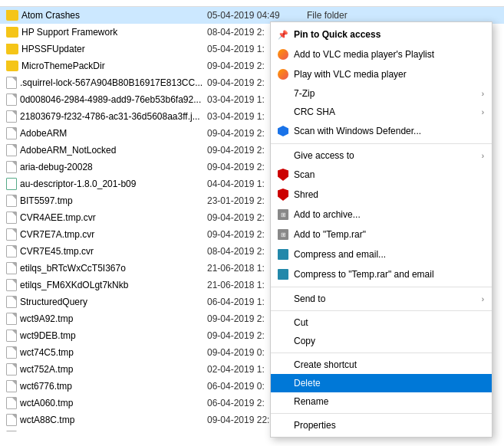 Image resolution: width=504 pixels, height=446 pixels. Describe the element at coordinates (381, 34) in the screenshot. I see `ctx-item-pin-quick-access: 📌 Pin to Quick access` at that location.